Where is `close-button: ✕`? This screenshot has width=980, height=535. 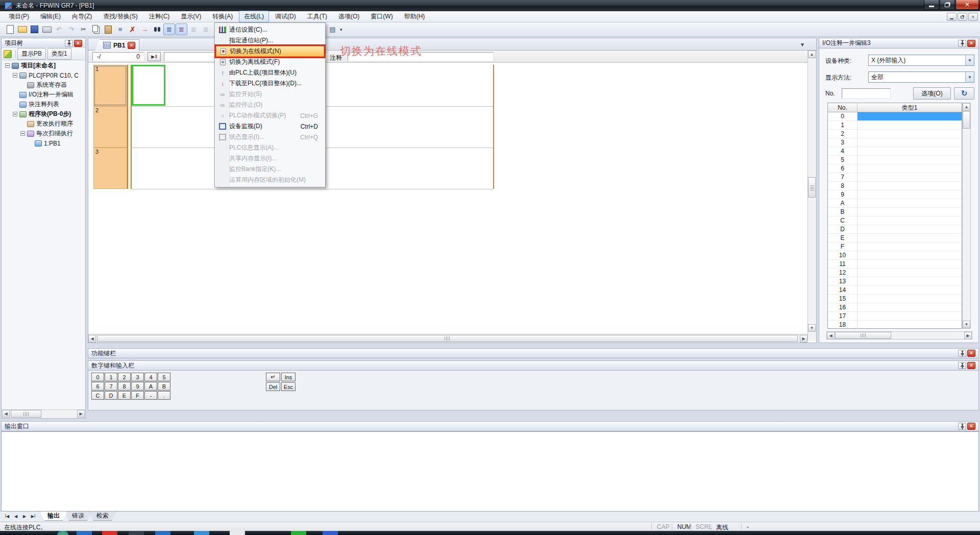
close-button: ✕ is located at coordinates (967, 5).